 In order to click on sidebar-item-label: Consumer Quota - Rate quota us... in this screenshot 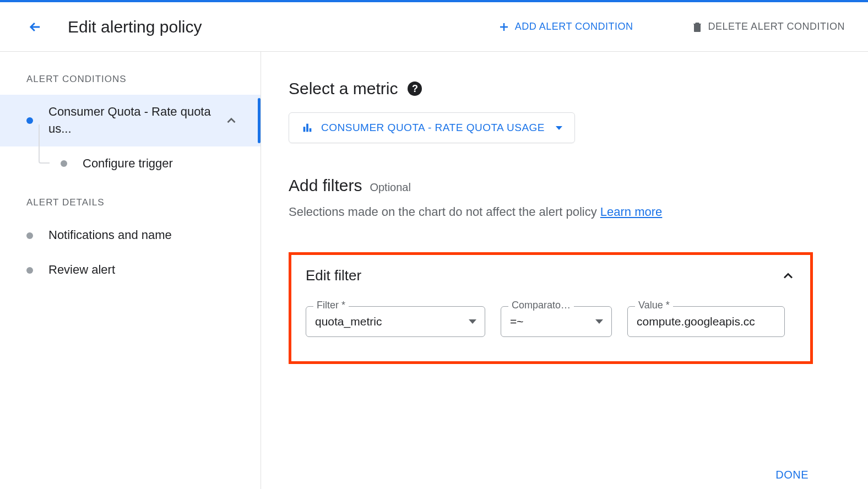, I will do `click(137, 121)`.